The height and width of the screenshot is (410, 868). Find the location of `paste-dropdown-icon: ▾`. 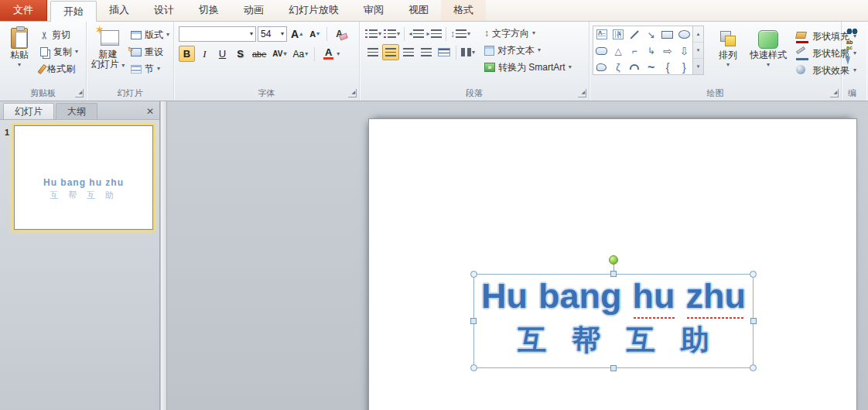

paste-dropdown-icon: ▾ is located at coordinates (19, 65).